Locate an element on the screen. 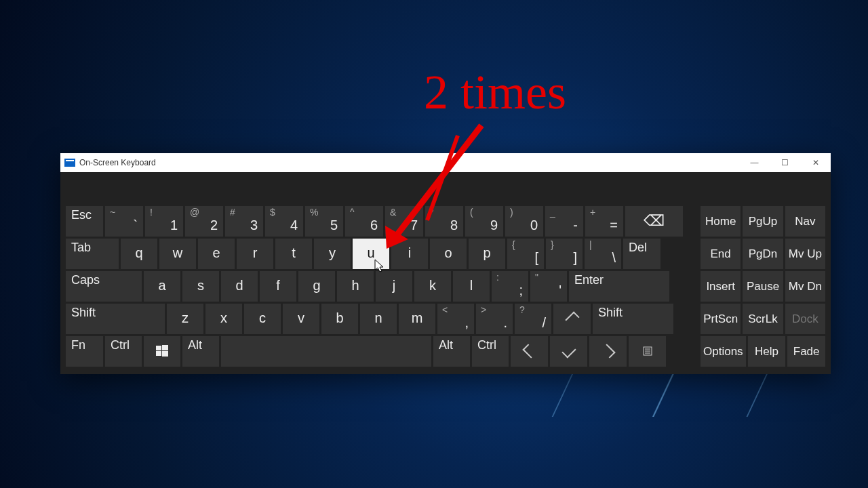  key-shift-right: Shift is located at coordinates (633, 319).